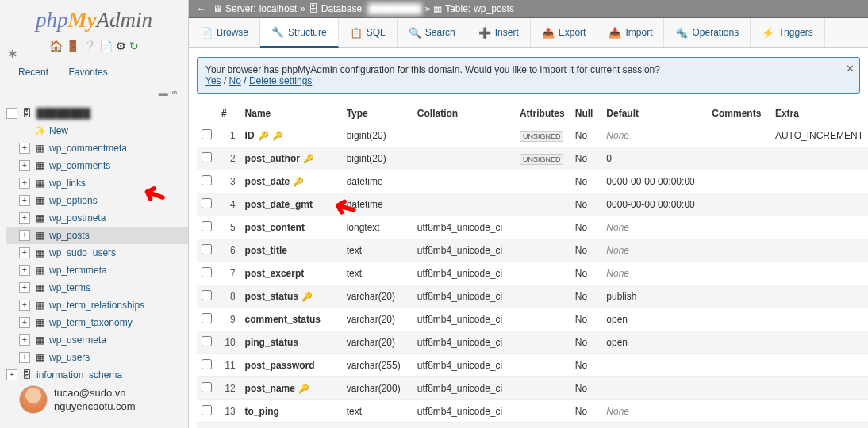 This screenshot has width=868, height=428. Describe the element at coordinates (97, 340) in the screenshot. I see `tree-table-wp-usermeta: +▦wp_usermeta` at that location.